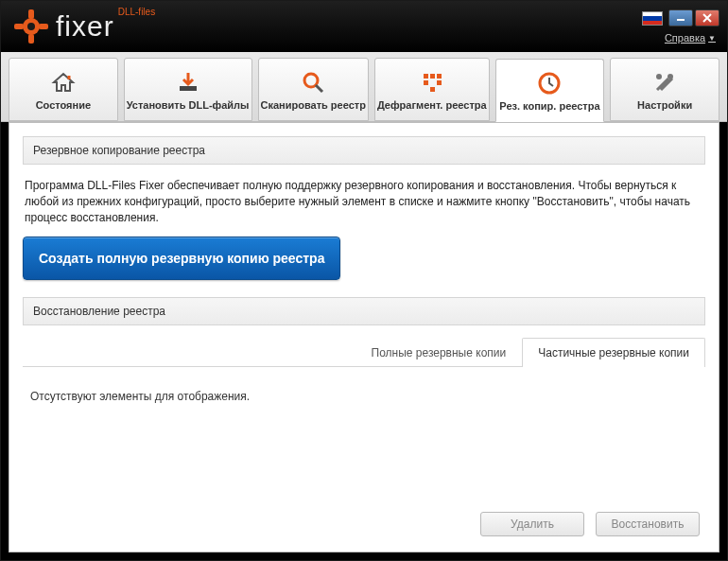 The height and width of the screenshot is (561, 728). What do you see at coordinates (652, 19) in the screenshot?
I see `language-flag-russia` at bounding box center [652, 19].